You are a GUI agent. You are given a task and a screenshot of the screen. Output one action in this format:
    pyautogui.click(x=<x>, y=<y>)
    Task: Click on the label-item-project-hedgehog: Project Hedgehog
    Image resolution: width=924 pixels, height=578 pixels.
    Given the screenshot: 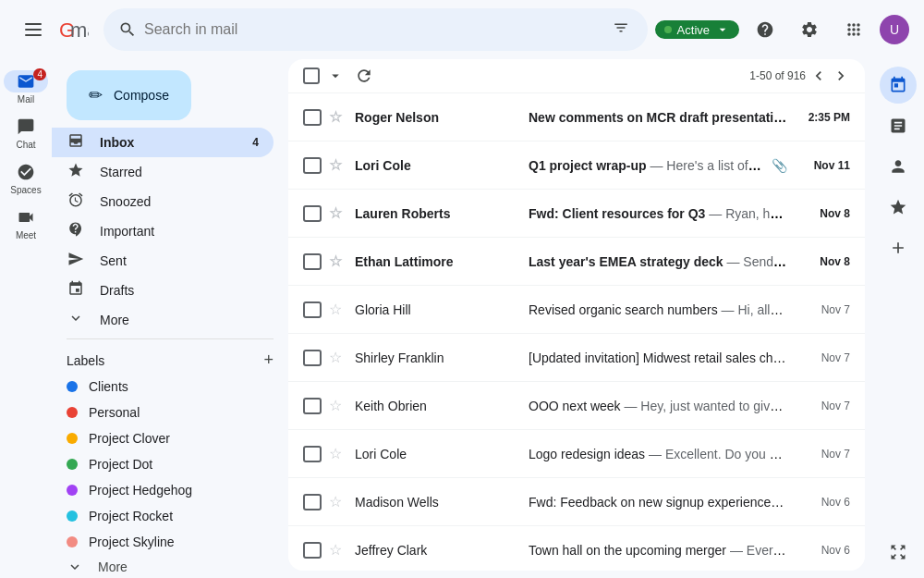 What is the action you would take?
    pyautogui.click(x=163, y=490)
    